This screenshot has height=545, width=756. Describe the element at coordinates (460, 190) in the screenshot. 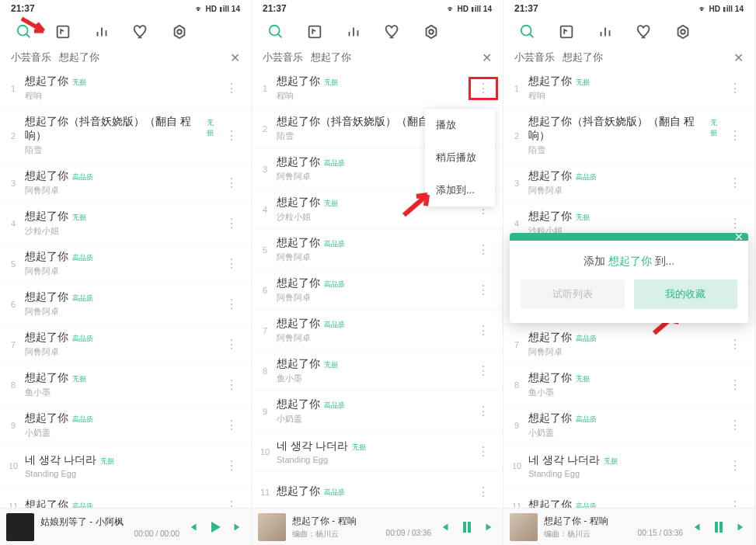

I see `menu-add-to: 添加到...` at that location.